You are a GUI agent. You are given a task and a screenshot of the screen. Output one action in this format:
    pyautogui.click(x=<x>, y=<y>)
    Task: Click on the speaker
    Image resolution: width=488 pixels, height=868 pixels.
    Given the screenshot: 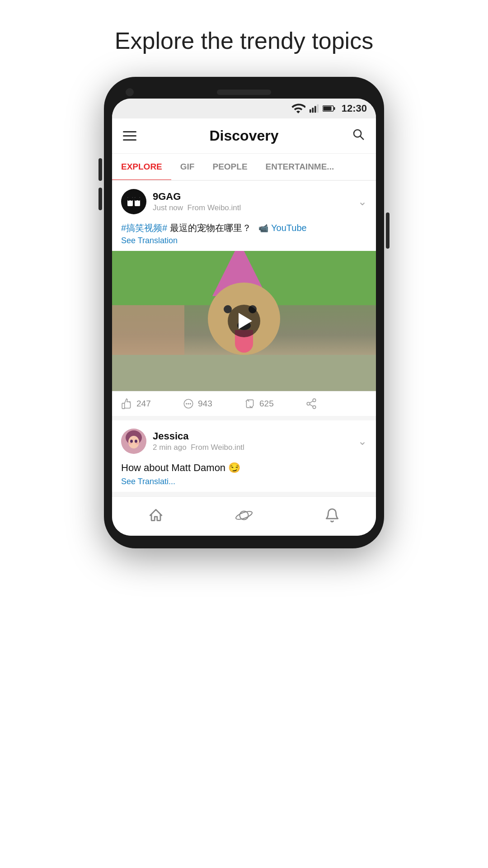 What is the action you would take?
    pyautogui.click(x=244, y=92)
    